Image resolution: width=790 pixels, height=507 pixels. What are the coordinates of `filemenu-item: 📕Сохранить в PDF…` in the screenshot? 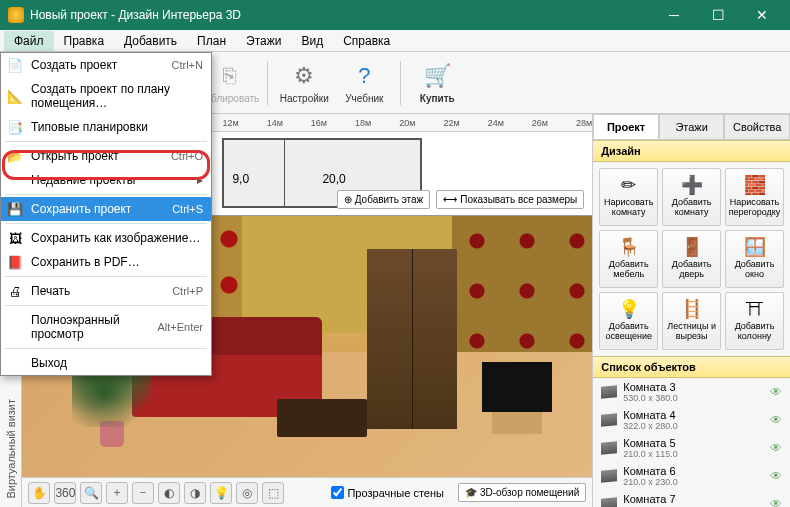 It's located at (106, 262).